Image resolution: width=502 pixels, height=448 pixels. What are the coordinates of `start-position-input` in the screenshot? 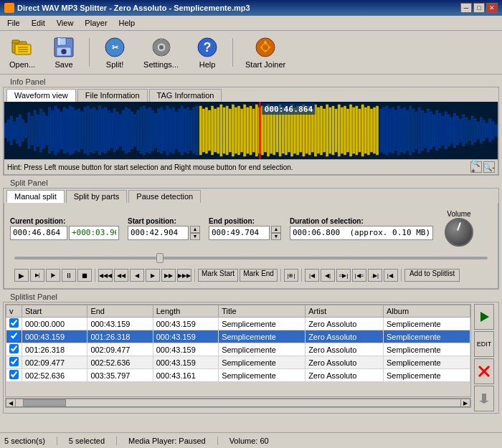 It's located at (158, 233).